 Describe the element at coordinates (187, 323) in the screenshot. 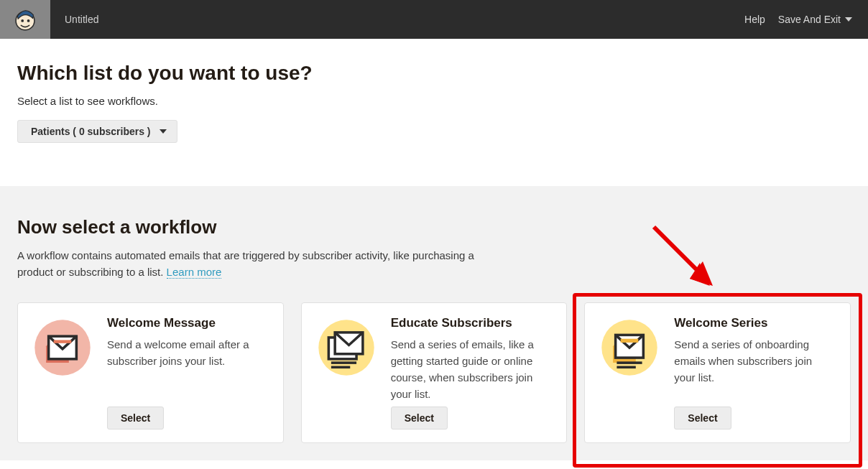

I see `card-title: Welcome Message` at that location.